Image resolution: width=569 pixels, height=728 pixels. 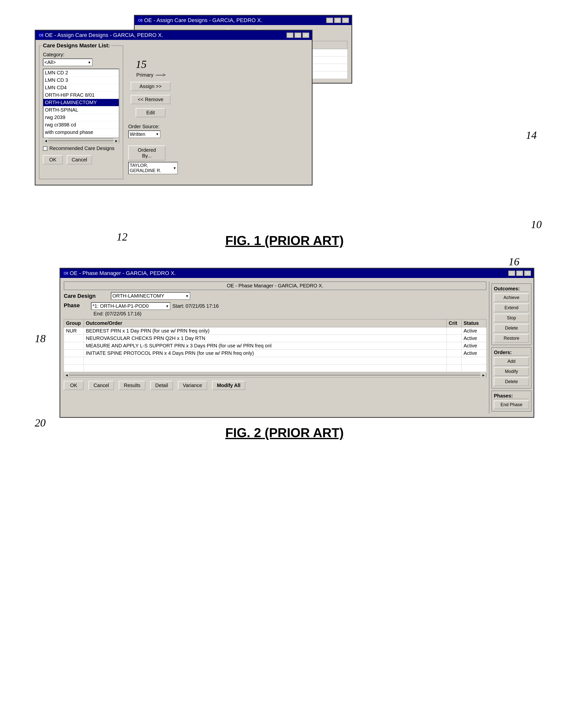 I want to click on restore-button: Restore, so click(x=512, y=338).